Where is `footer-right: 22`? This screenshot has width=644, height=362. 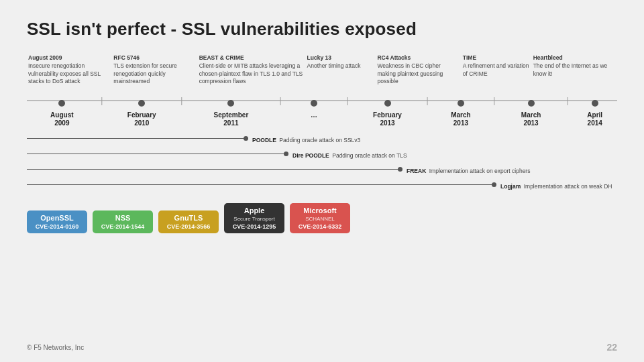
footer-right: 22 is located at coordinates (612, 347).